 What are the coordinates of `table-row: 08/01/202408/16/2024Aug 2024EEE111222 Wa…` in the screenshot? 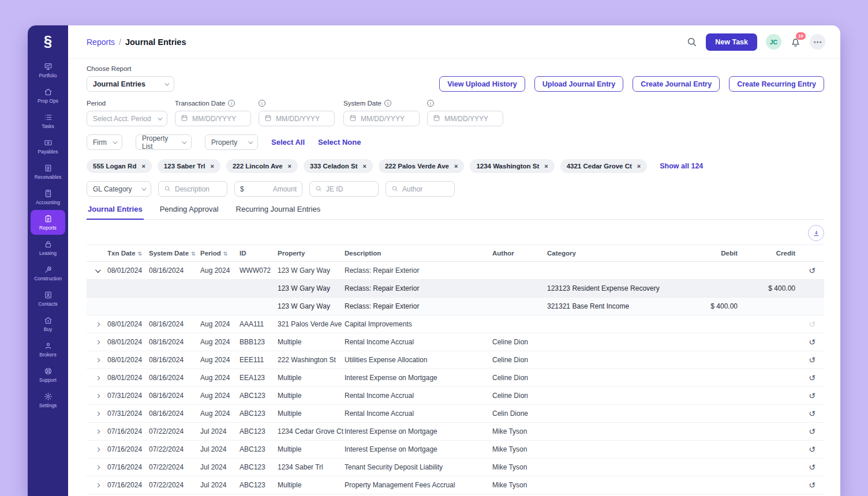 It's located at (455, 360).